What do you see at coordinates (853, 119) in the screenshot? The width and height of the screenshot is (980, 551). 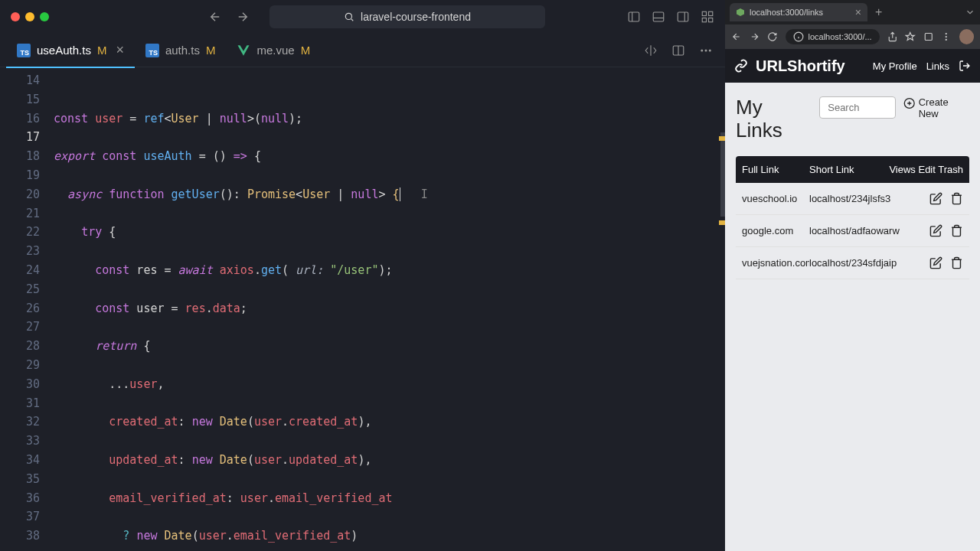 I see `page-toolbar: My Links Create New` at bounding box center [853, 119].